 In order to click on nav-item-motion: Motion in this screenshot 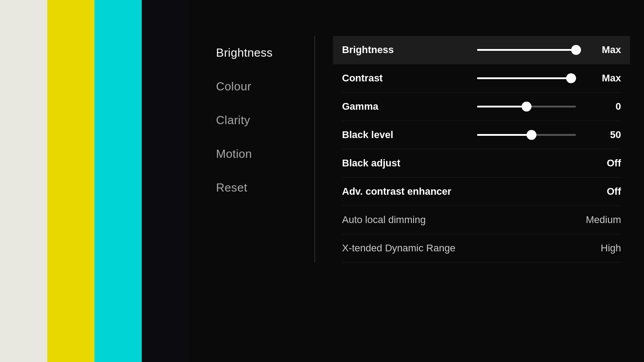, I will do `click(258, 154)`.